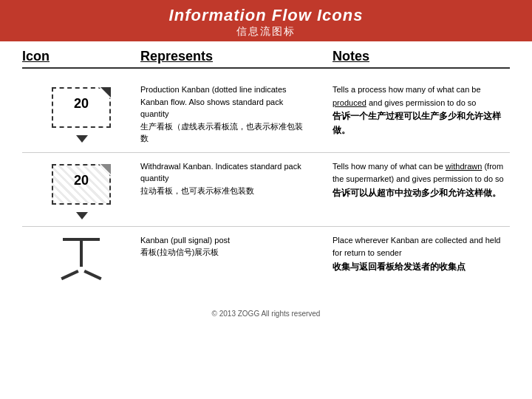 This screenshot has height=399, width=532. Describe the element at coordinates (82, 216) in the screenshot. I see `withdrawal-kanban-arrow` at that location.